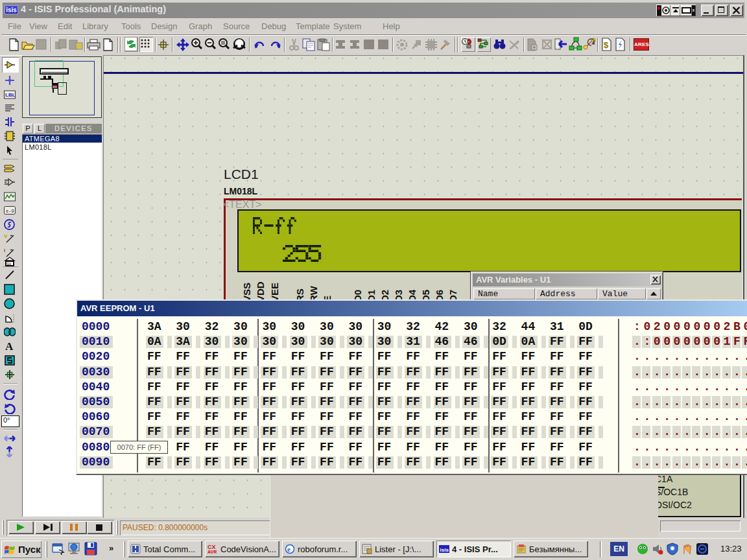 The width and height of the screenshot is (747, 560). Describe the element at coordinates (212, 552) in the screenshot. I see `svg-text: AVR` at that location.